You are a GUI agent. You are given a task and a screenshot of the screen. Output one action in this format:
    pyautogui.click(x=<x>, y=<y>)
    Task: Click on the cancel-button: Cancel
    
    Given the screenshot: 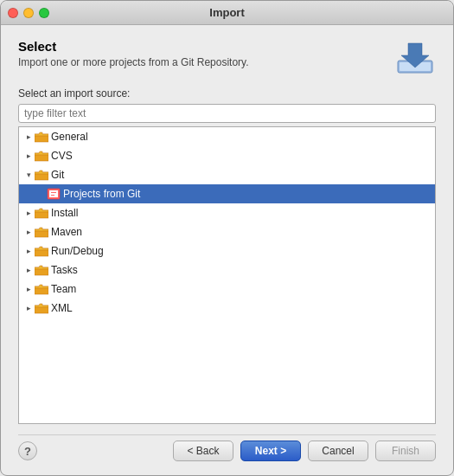 What is the action you would take?
    pyautogui.click(x=338, y=451)
    